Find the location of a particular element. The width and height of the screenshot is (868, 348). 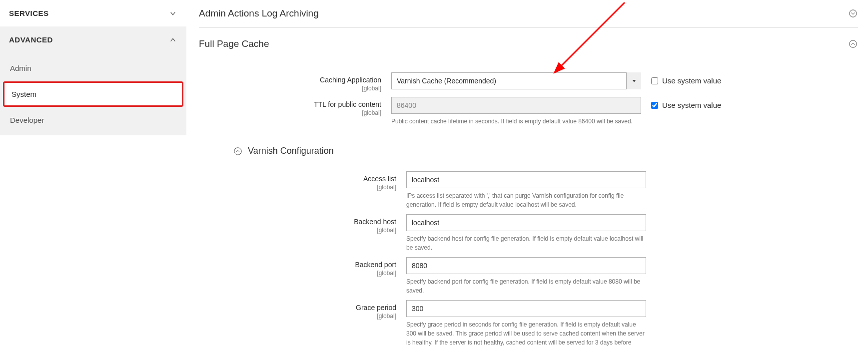

row-access-list: Access list [global] IPs access list sep… is located at coordinates (529, 190).